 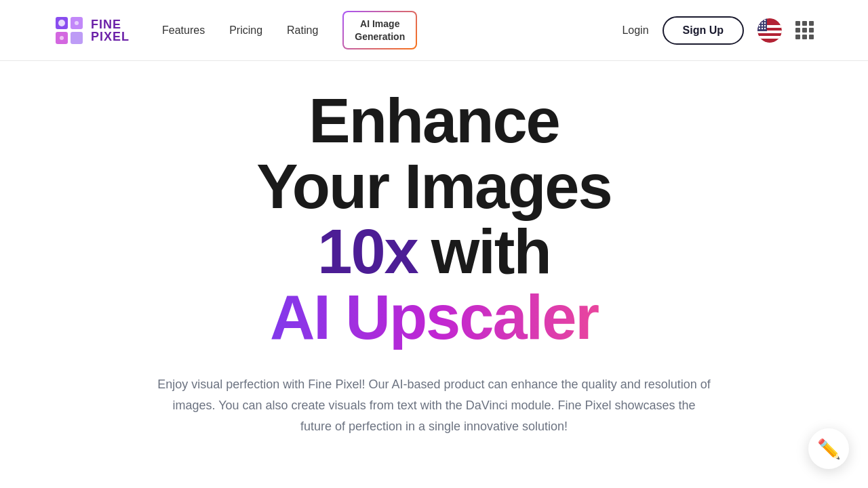 I want to click on navbar: FINE PIXEL Features Pricing Rating AI Im…, so click(x=434, y=30).